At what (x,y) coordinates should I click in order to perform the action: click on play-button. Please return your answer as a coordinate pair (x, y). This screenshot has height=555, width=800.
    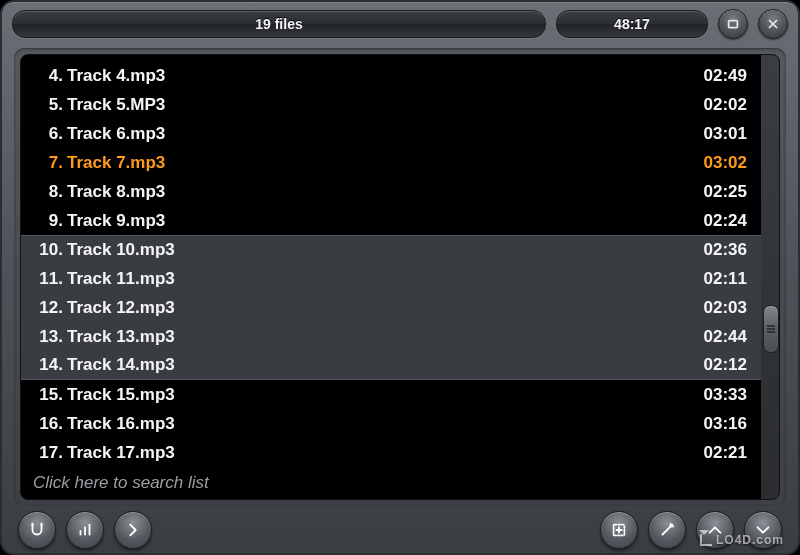
    Looking at the image, I should click on (133, 530).